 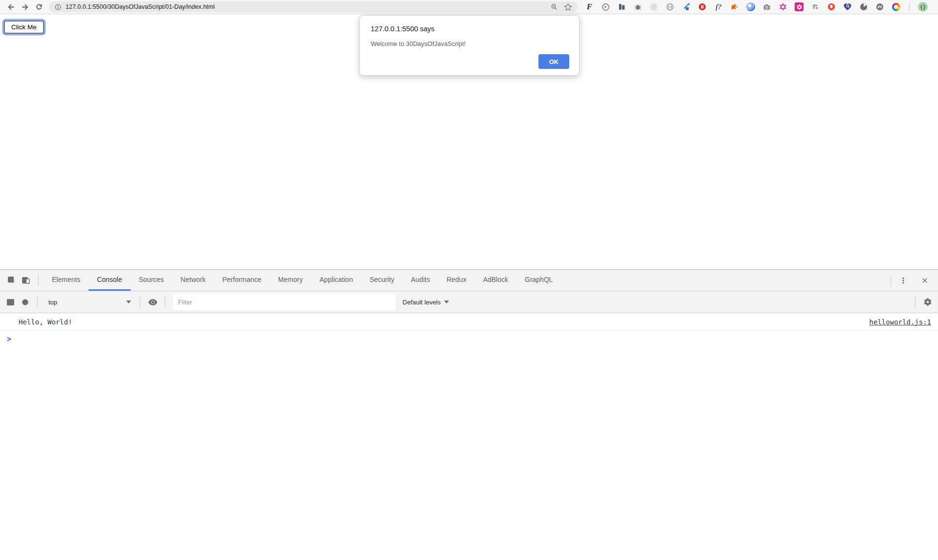 I want to click on console-prompt-chevron-icon: >, so click(x=9, y=339).